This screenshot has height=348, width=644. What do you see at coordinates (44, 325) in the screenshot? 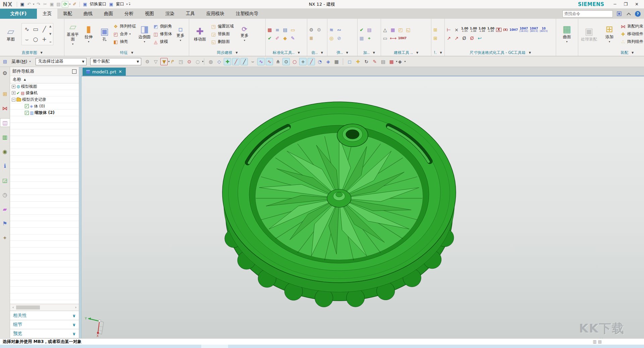
I see `panel-细节: 细节∨` at bounding box center [44, 325].